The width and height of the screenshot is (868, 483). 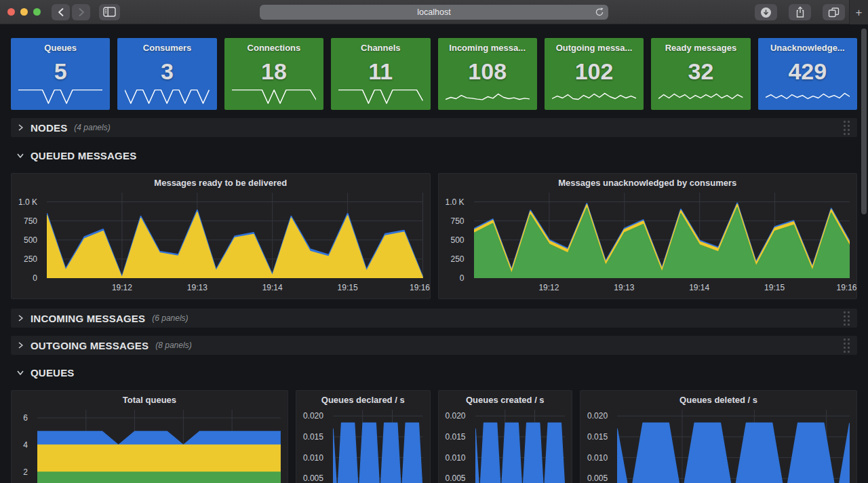 I want to click on sidebar-toggle-button, so click(x=110, y=12).